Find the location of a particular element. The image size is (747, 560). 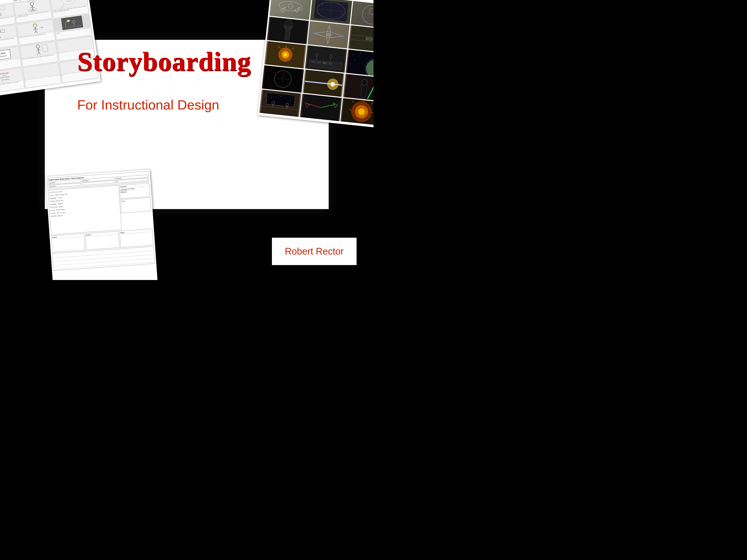

hw-scene-box-2: Scene 2 is located at coordinates (68, 243).